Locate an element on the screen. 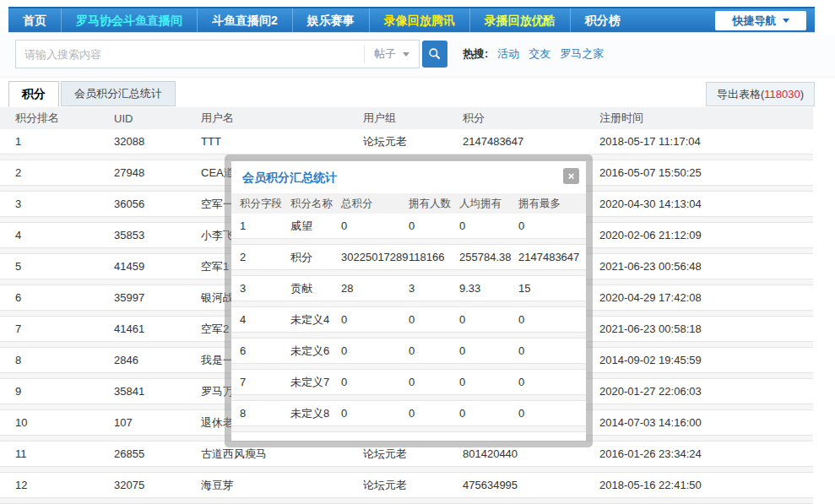  quick-nav-button: 快捷导航 is located at coordinates (761, 20).